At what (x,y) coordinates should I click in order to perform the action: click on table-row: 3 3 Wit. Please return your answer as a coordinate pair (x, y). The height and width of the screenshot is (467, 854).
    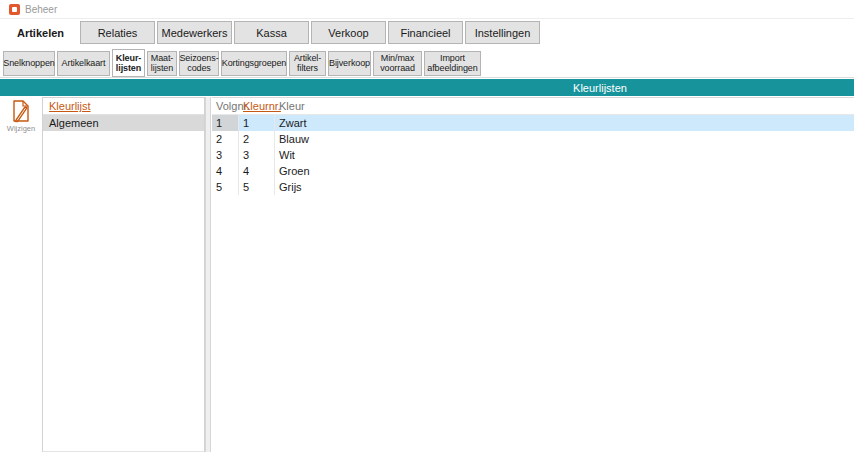
    Looking at the image, I should click on (533, 155).